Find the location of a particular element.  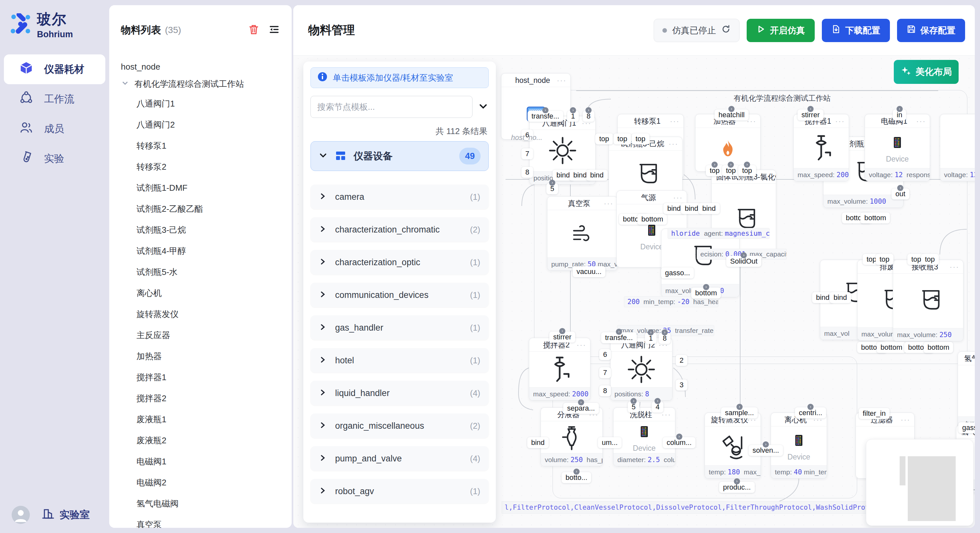

t-root: host_node is located at coordinates (200, 67).